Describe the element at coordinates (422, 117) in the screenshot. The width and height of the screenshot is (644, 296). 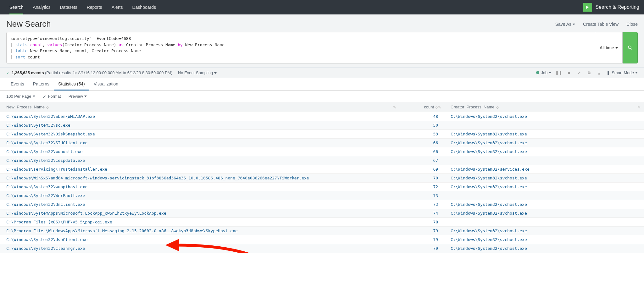
I see `cell-count: 48` at that location.